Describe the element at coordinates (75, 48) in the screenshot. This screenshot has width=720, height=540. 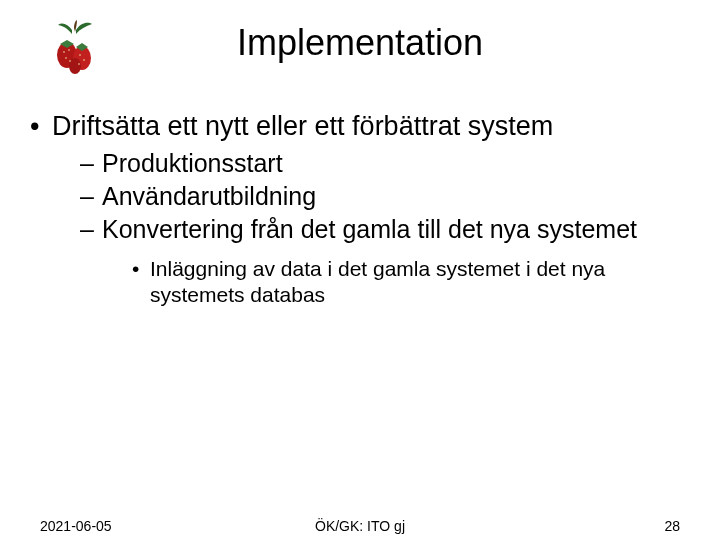
I see `strawberry-logo-icon` at that location.